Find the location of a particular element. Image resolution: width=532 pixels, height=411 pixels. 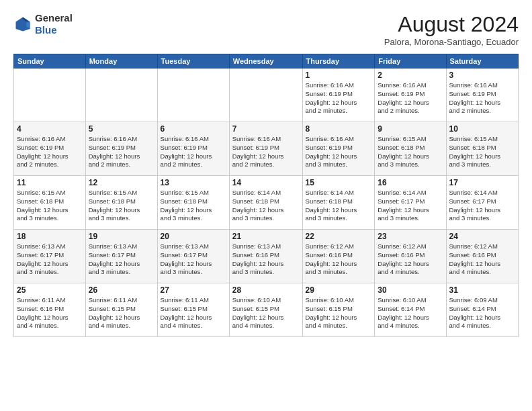

day-info: Sunrise: 6:13 AM Sunset: 6:16 PM Dayligh… is located at coordinates (266, 259).